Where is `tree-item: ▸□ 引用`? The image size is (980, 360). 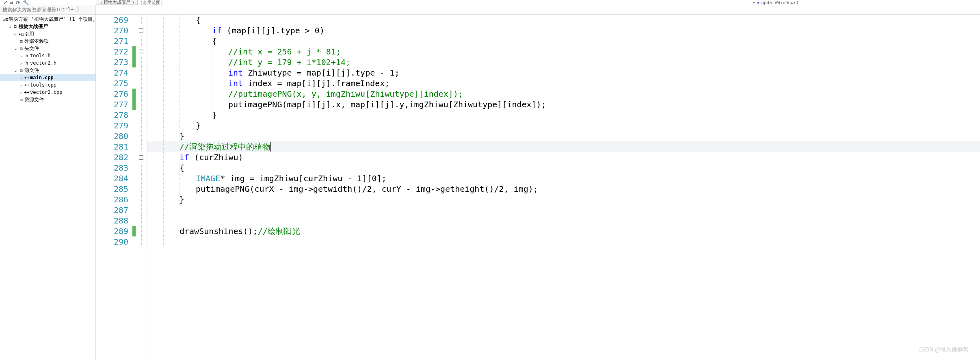 tree-item: ▸□ 引用 is located at coordinates (48, 34).